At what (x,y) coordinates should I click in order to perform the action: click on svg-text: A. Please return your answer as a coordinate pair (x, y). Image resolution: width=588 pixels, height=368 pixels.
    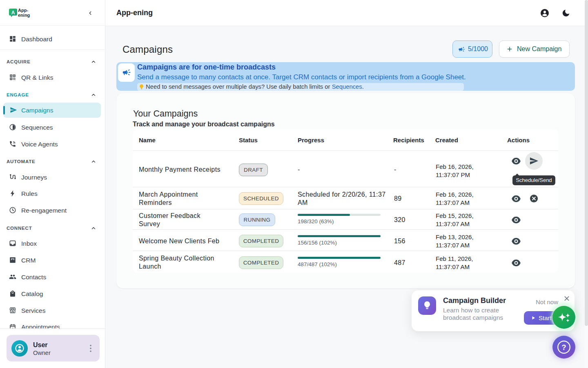
    Looking at the image, I should click on (13, 13).